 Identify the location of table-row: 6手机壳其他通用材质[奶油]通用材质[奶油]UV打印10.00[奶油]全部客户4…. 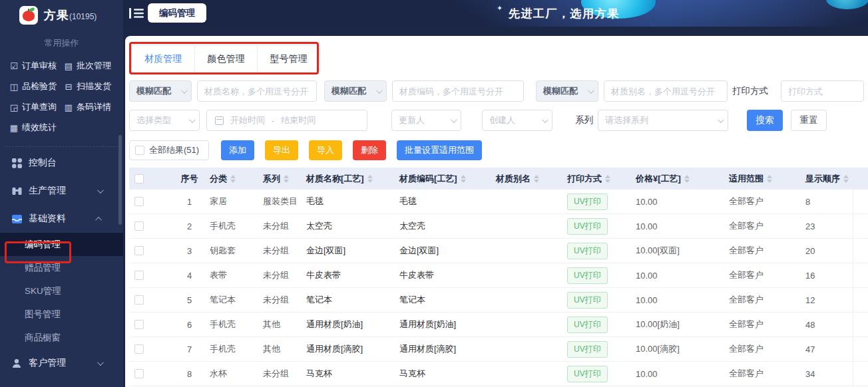
(499, 324).